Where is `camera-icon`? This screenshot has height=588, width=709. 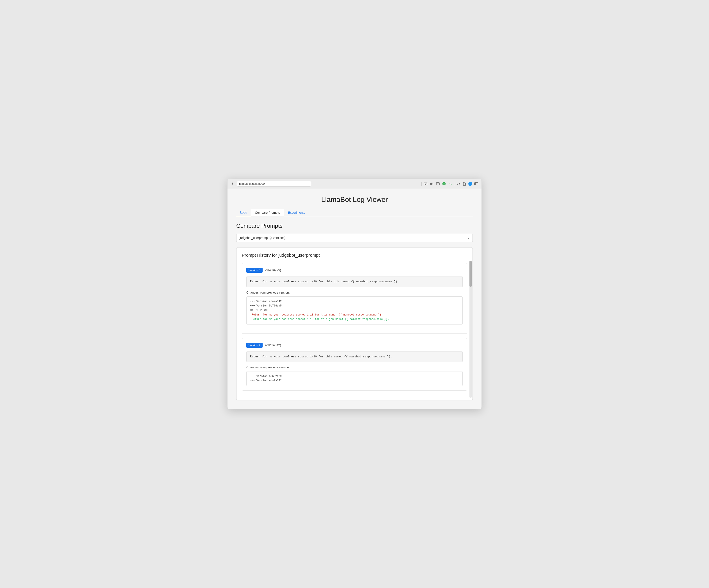 camera-icon is located at coordinates (431, 184).